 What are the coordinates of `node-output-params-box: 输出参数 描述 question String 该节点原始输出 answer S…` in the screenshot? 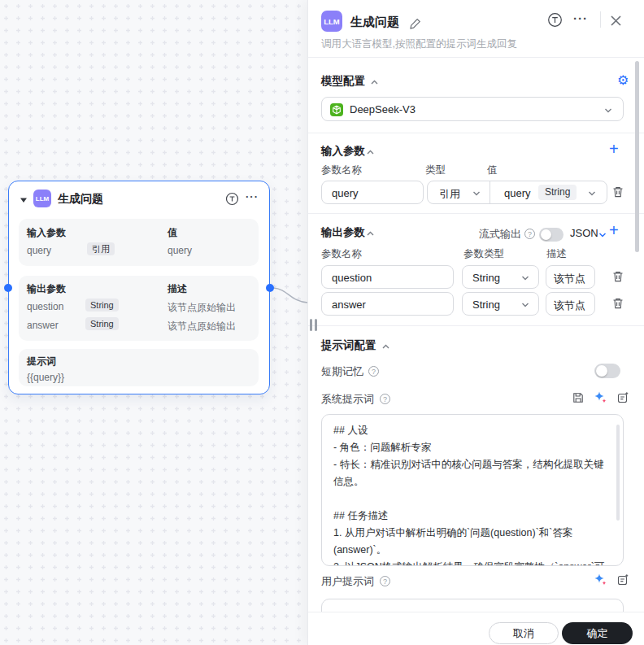 It's located at (138, 308).